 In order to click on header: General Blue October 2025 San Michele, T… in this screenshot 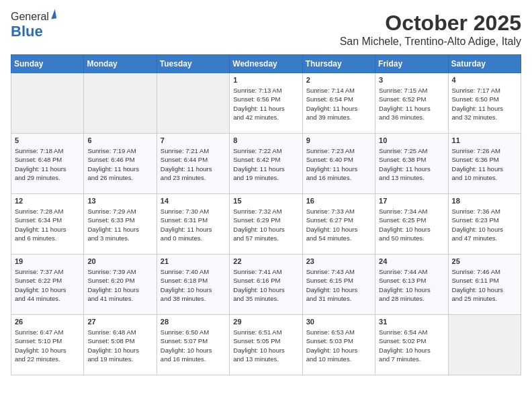, I will do `click(266, 30)`.